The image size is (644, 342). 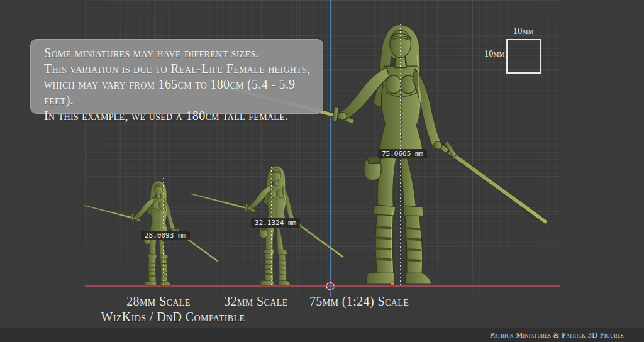 What do you see at coordinates (184, 69) in the screenshot?
I see `info-line-2: This variation is due to Real-Life Femal…` at bounding box center [184, 69].